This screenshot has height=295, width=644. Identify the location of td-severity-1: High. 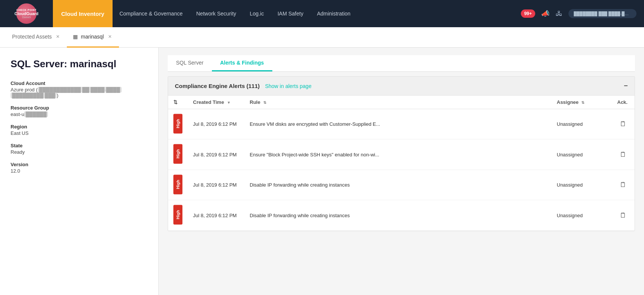
(178, 154).